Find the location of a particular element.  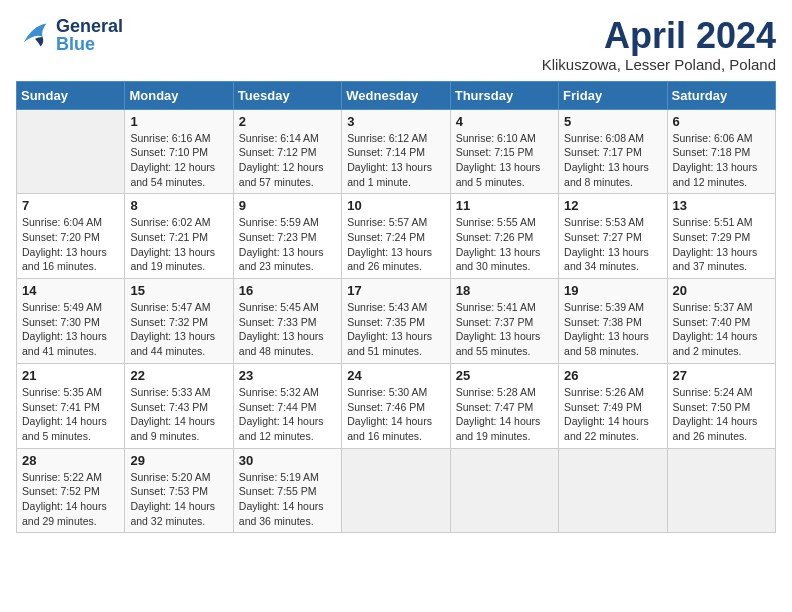

calendar-cell: 17Sunrise: 5:43 AM Sunset: 7:35 PM Dayli… is located at coordinates (396, 322).